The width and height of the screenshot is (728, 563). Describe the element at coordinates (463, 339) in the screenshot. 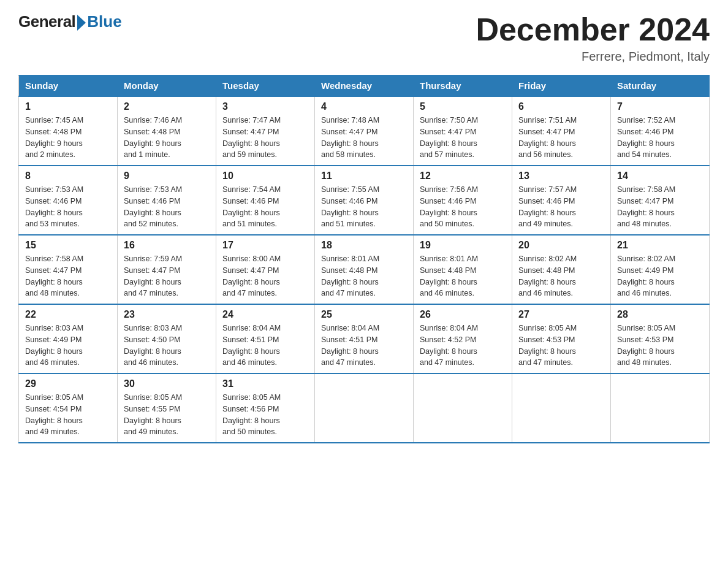

I see `calendar-day-cell: 26Sunrise: 8:04 AMSunset: 4:52 PMDayligh…` at that location.